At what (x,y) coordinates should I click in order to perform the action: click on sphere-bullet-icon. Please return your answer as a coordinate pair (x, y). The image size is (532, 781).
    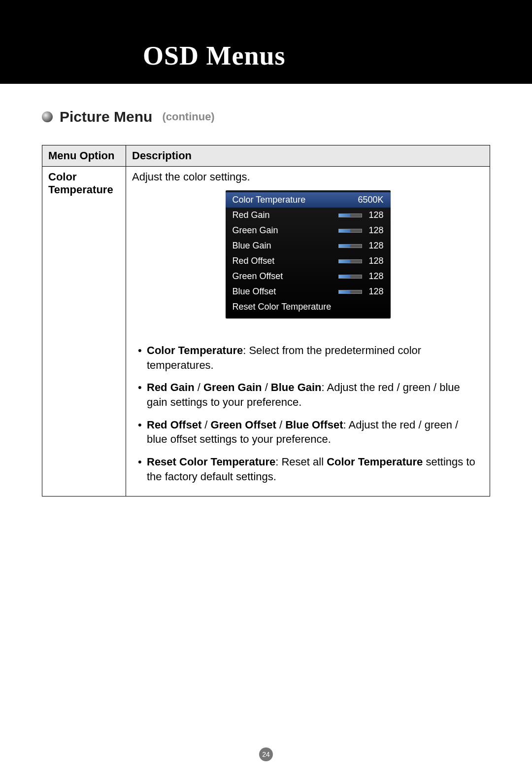
    Looking at the image, I should click on (47, 117).